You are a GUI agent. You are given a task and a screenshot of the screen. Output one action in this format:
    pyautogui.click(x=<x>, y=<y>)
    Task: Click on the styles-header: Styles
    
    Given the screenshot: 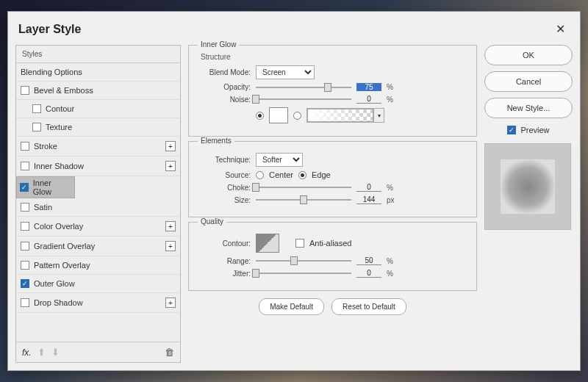 What is the action you would take?
    pyautogui.click(x=98, y=54)
    